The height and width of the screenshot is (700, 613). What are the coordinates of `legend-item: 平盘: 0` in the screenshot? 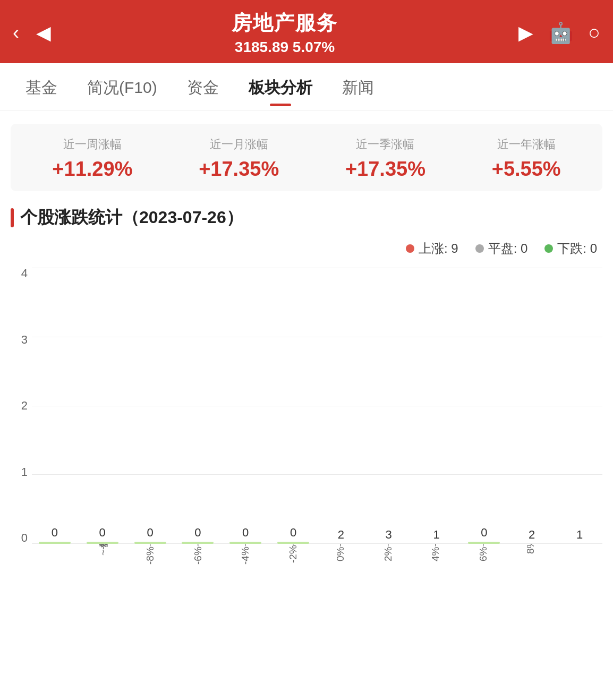 It's located at (501, 249).